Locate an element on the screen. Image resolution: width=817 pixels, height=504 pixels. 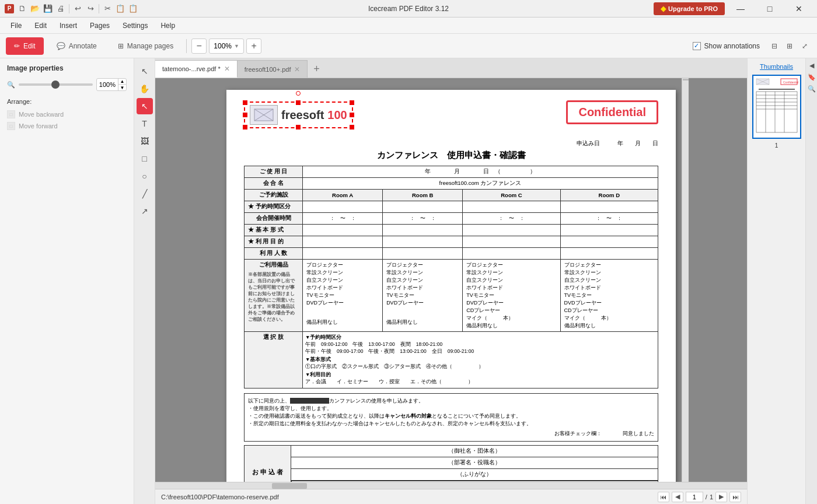
equipment-c: プロジェクター常設スクリーン自立スクリーンホワイトボードTVモニターDVDプレー… is located at coordinates (511, 296).